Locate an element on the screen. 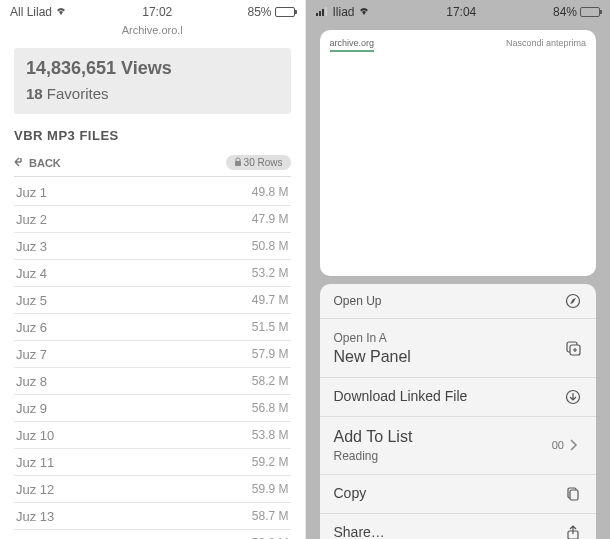  file-name: Juz 3 is located at coordinates (32, 246).